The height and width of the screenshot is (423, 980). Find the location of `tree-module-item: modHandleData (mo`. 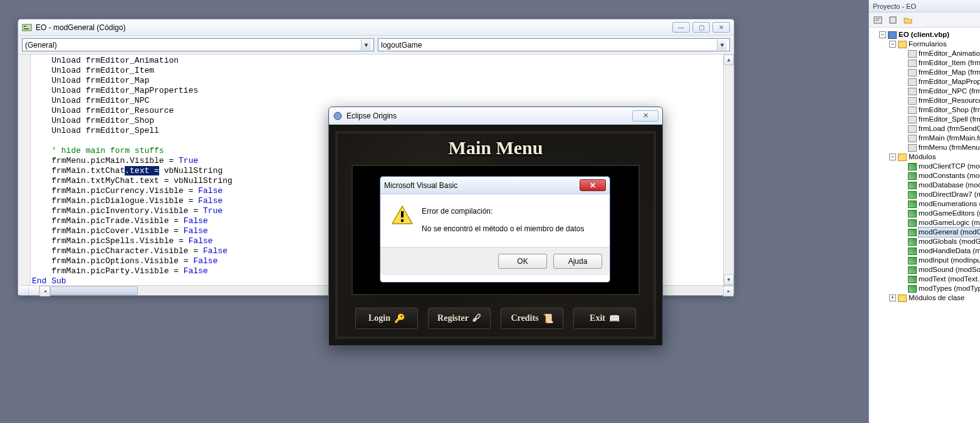

tree-module-item: modHandleData (mo is located at coordinates (939, 251).